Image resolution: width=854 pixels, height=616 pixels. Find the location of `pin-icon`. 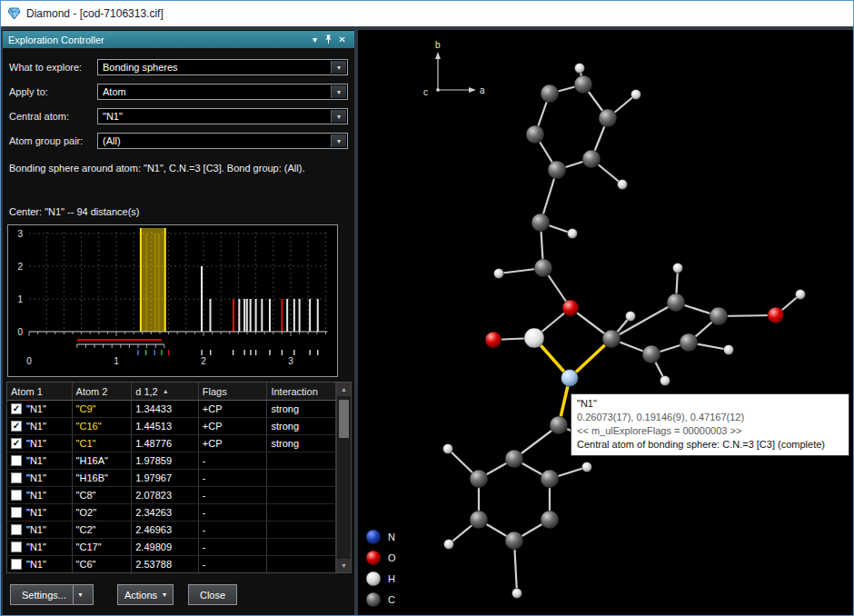

pin-icon is located at coordinates (329, 40).